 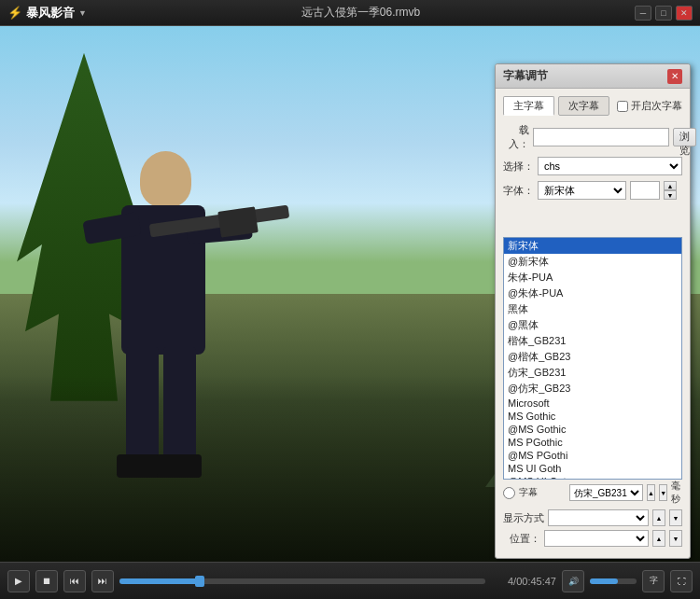 I want to click on sub2-radio, so click(x=510, y=493).